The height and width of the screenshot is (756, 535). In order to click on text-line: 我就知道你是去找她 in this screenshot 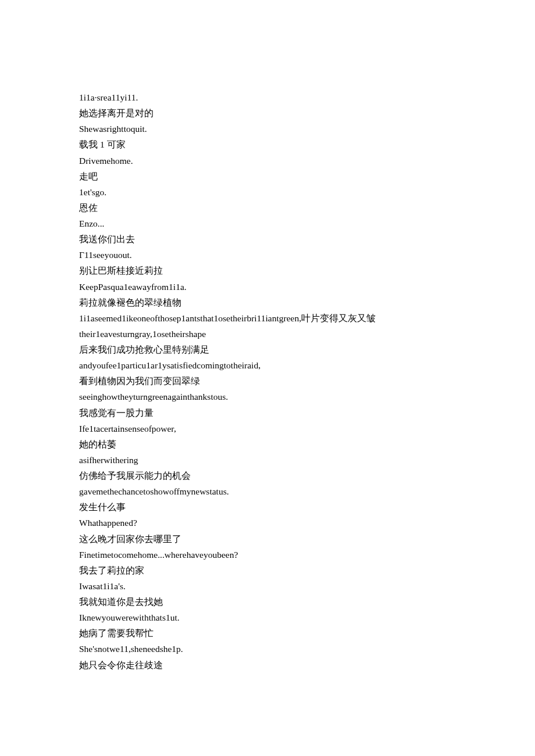, I will do `click(307, 602)`.